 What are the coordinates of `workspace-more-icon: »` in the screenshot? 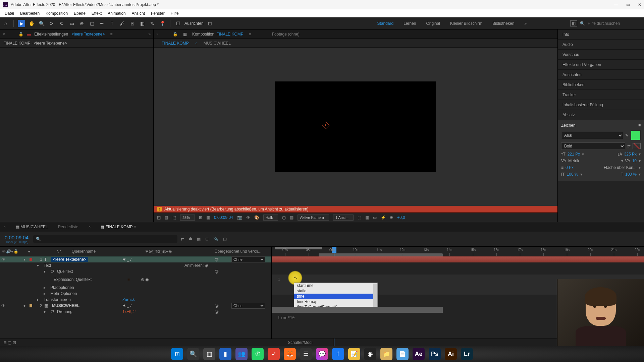 It's located at (525, 23).